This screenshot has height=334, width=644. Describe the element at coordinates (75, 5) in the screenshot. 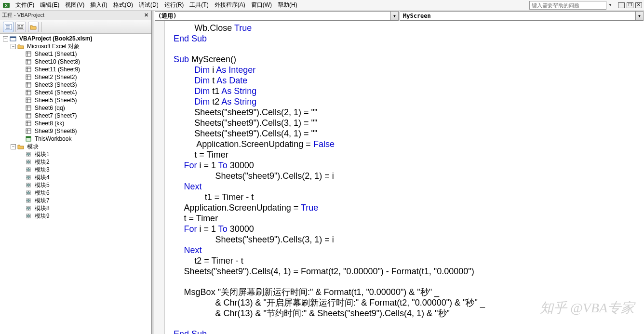

I see `menu-2: 视图(V)` at that location.